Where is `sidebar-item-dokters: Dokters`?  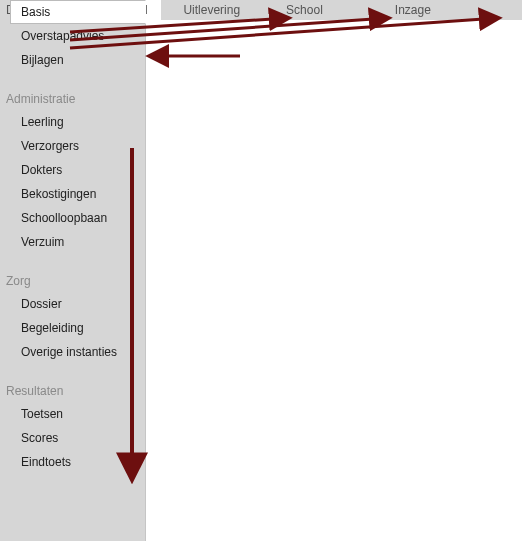
sidebar-item-dokters: Dokters is located at coordinates (72, 170).